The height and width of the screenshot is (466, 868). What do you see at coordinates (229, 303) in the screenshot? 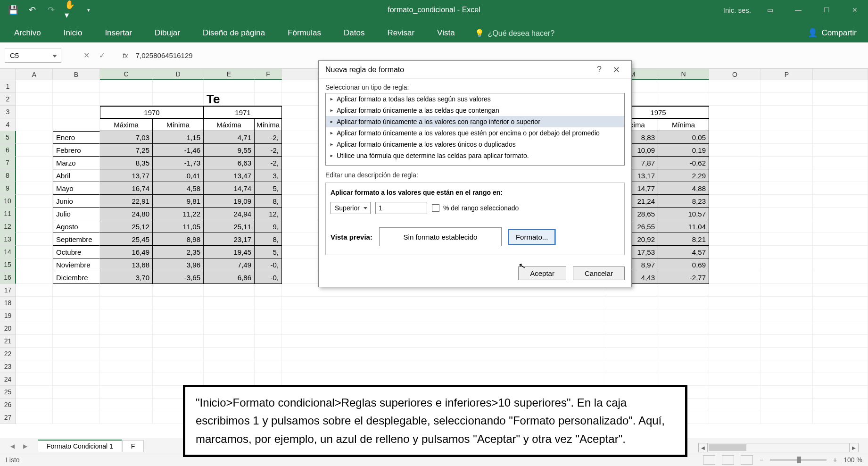
I see `cell-E18` at bounding box center [229, 303].